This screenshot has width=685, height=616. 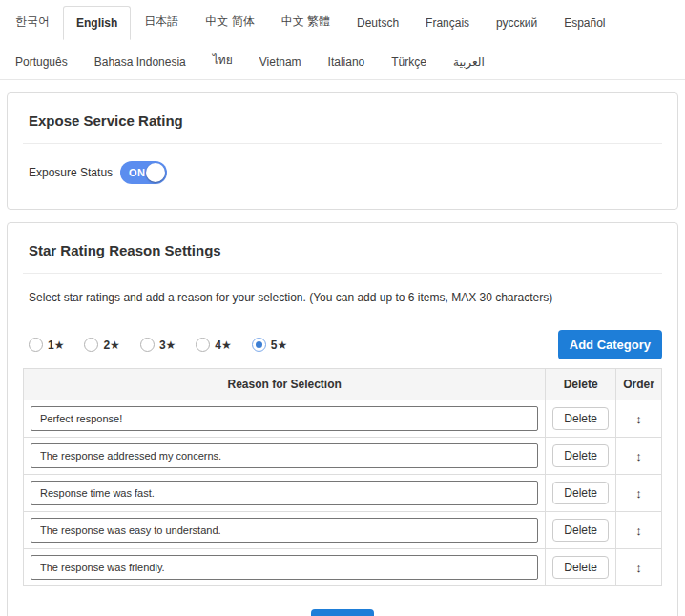 What do you see at coordinates (32, 21) in the screenshot?
I see `language-tab: 한국어` at bounding box center [32, 21].